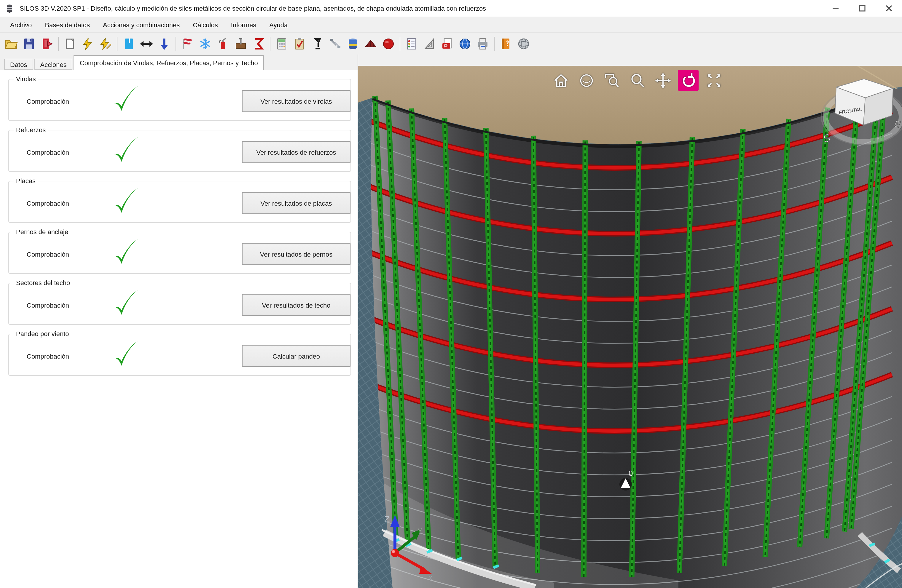  What do you see at coordinates (42, 232) in the screenshot?
I see `groupbox-title: Pernos de anclaje` at bounding box center [42, 232].